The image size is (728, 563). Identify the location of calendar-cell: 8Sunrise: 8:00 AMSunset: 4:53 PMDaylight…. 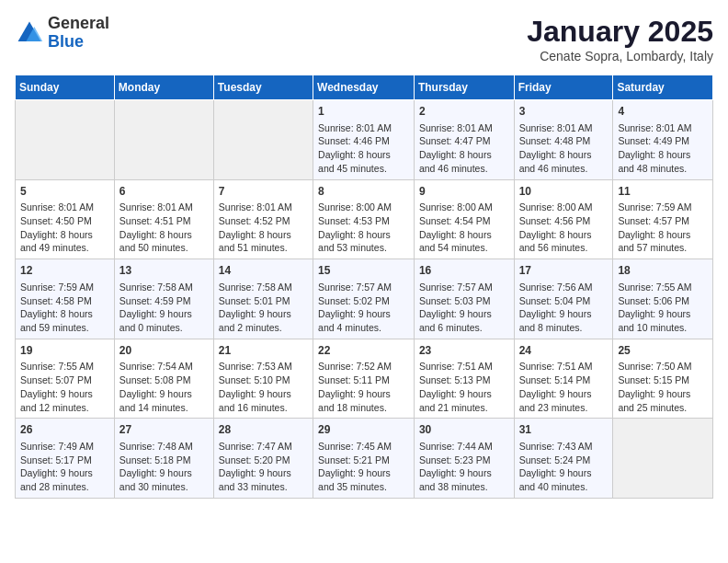
(364, 219).